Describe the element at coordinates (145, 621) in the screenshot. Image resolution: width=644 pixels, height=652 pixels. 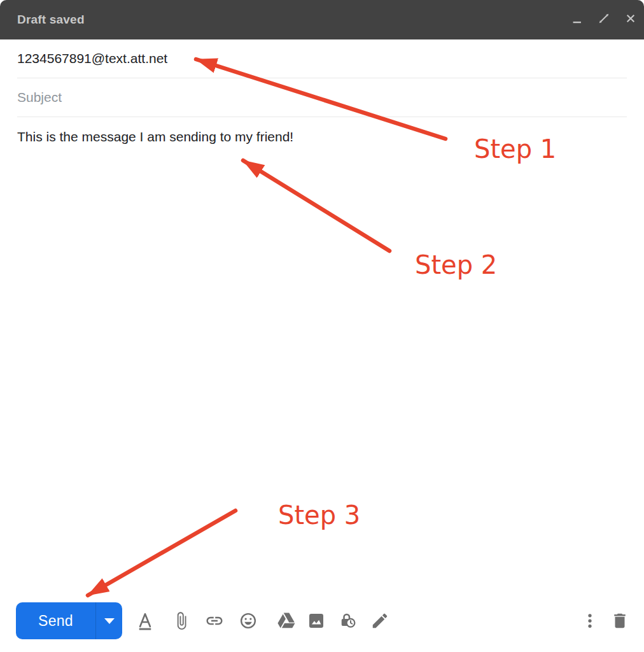
I see `formatting-options-button` at that location.